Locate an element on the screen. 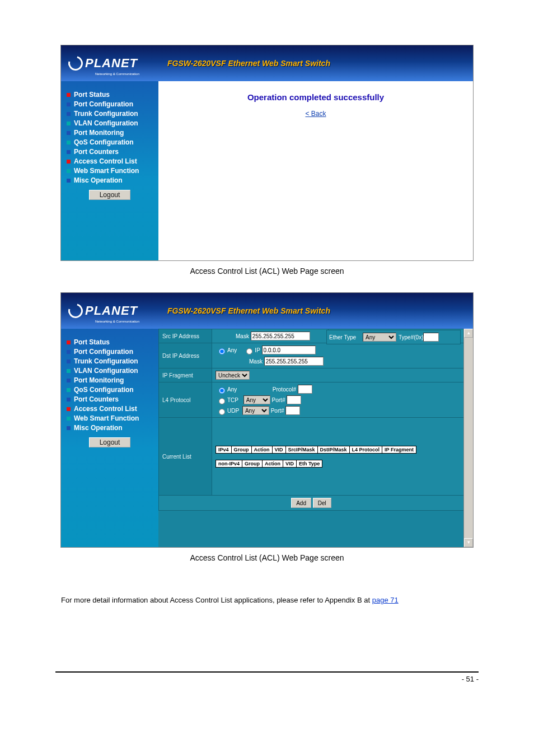 The image size is (534, 756). scrollbar: ▴ ▾ is located at coordinates (468, 438).